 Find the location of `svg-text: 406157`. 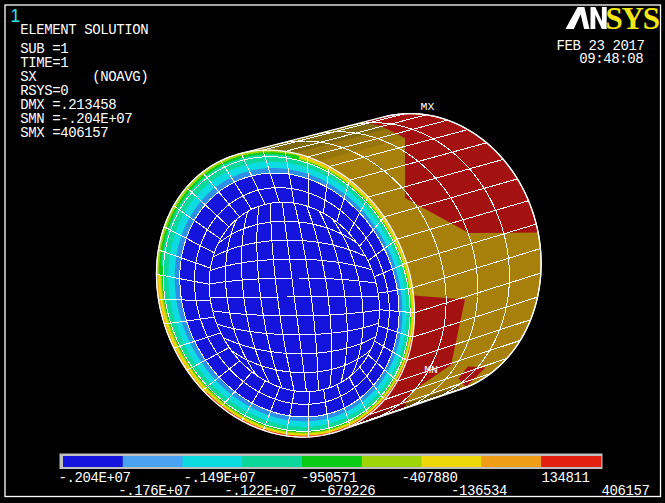

svg-text: 406157 is located at coordinates (626, 491).